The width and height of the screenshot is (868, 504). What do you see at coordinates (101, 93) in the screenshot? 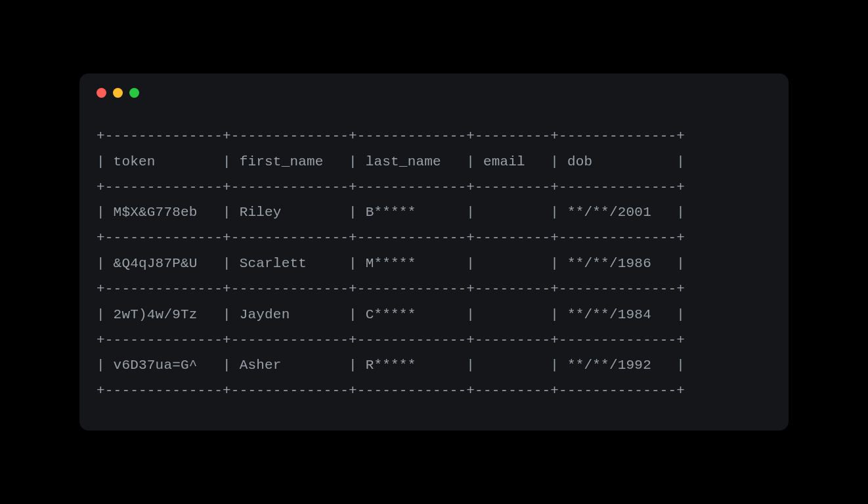
I see `close-button` at bounding box center [101, 93].